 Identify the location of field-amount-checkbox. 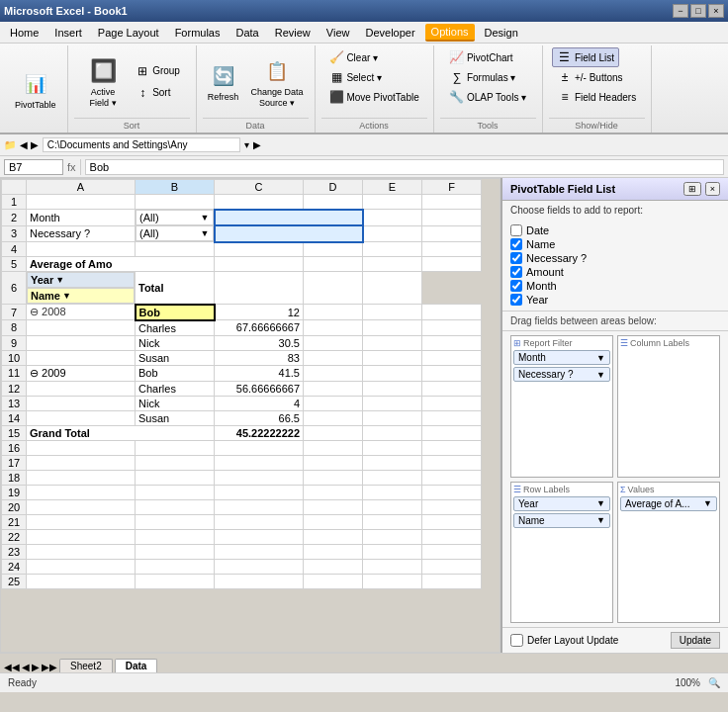
(516, 272).